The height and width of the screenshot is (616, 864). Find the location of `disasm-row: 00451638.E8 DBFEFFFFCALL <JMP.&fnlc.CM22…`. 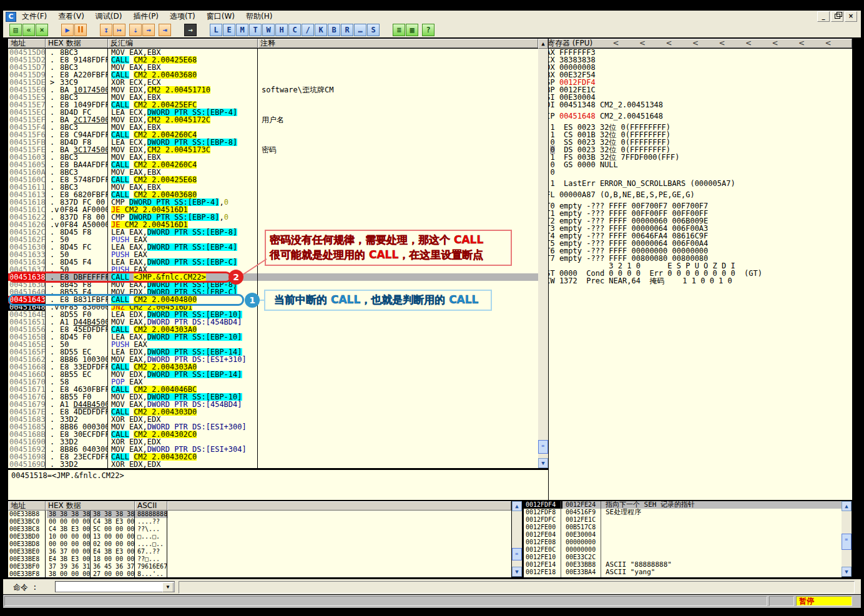

disasm-row: 00451638.E8 DBFEFFFFCALL <JMP.&fnlc.CM22… is located at coordinates (273, 277).